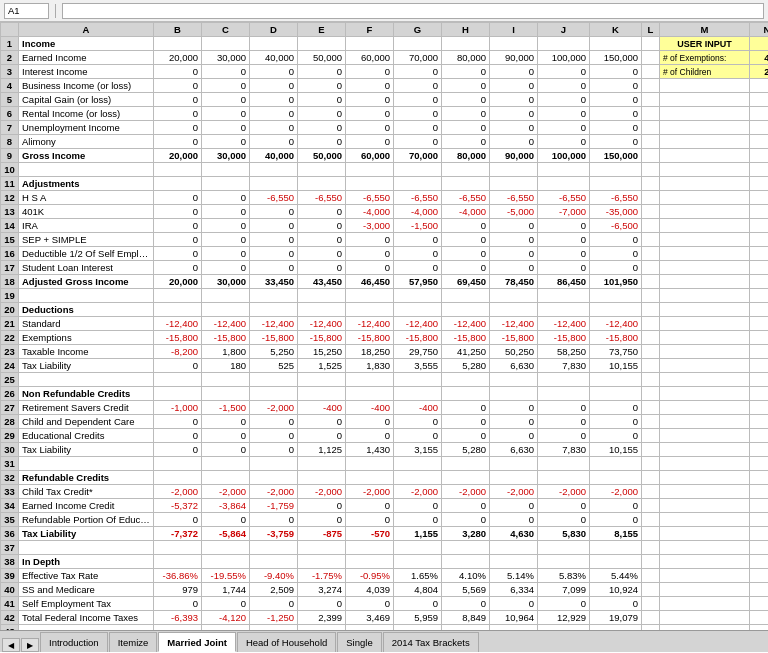  I want to click on cell-K-14: -6,500, so click(616, 226).